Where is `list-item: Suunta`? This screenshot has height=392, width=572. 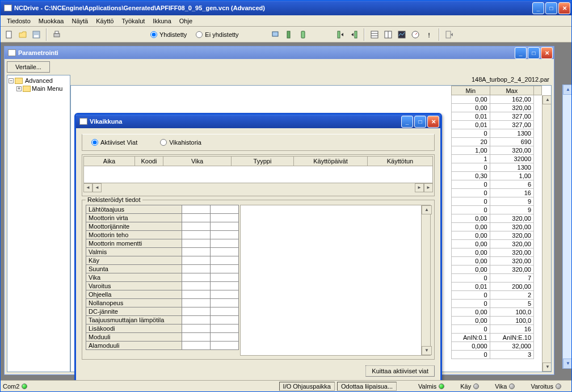 list-item: Suunta is located at coordinates (162, 269).